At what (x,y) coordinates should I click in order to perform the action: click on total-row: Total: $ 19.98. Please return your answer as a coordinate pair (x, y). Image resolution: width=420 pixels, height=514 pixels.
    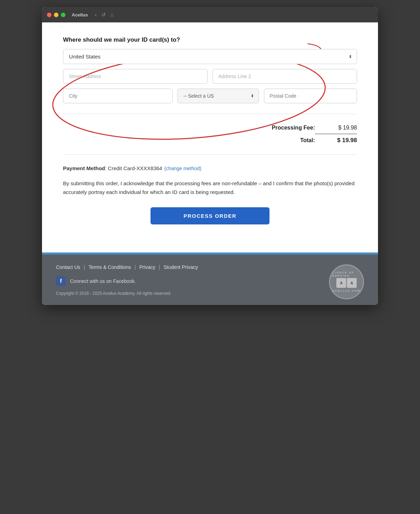
    Looking at the image, I should click on (210, 140).